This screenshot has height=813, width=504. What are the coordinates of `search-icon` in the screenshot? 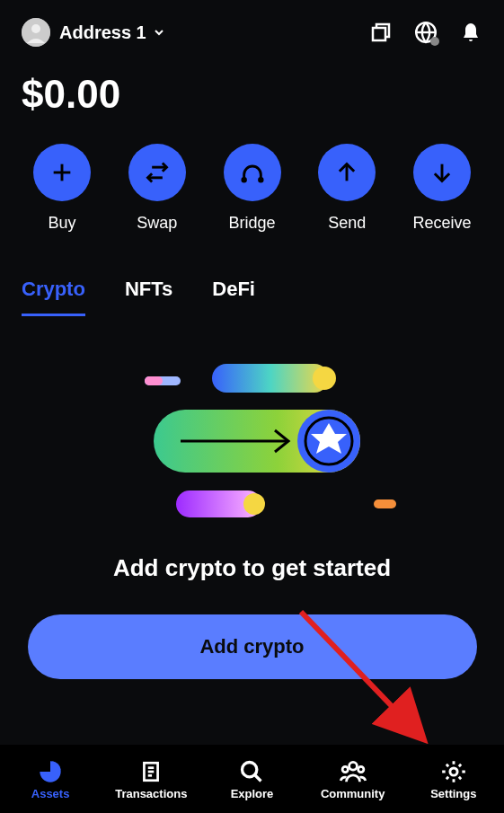 It's located at (252, 772).